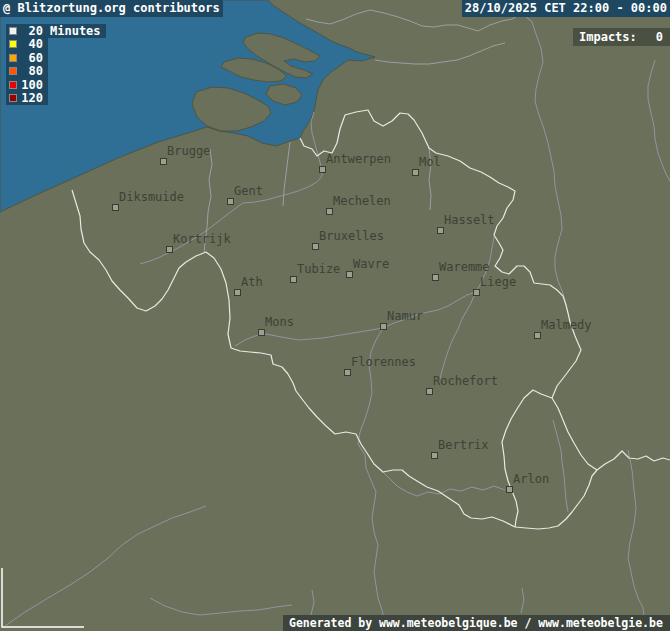  Describe the element at coordinates (654, 37) in the screenshot. I see `impacts-value: 0` at that location.